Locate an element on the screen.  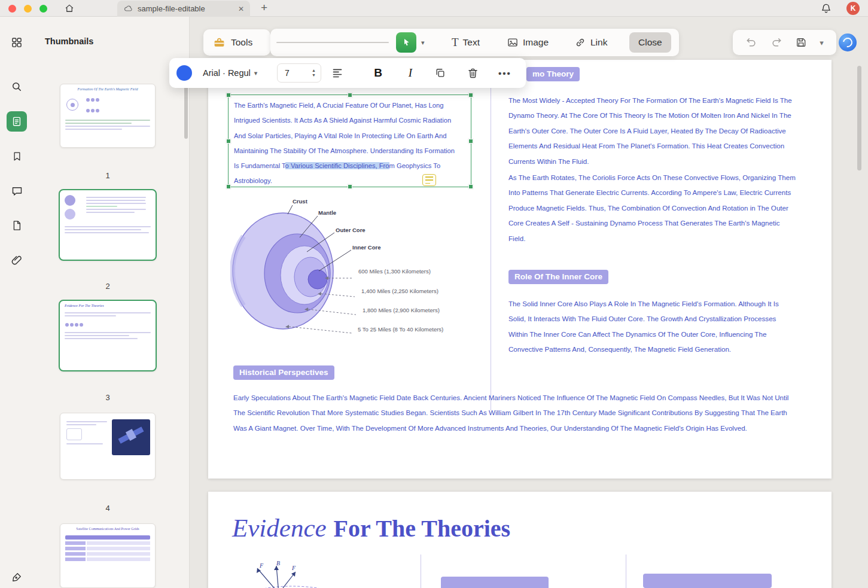
save-icon is located at coordinates (801, 42).